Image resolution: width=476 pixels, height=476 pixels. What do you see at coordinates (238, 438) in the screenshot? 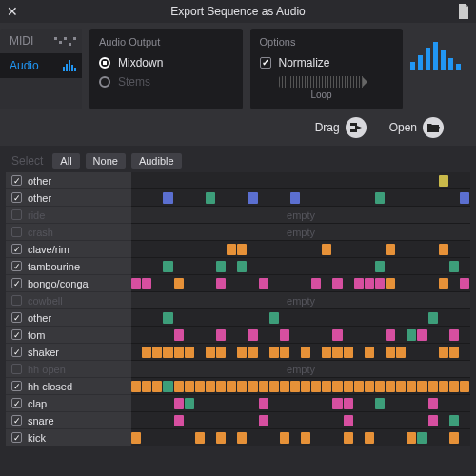
I see `track-row: kick` at bounding box center [238, 438].